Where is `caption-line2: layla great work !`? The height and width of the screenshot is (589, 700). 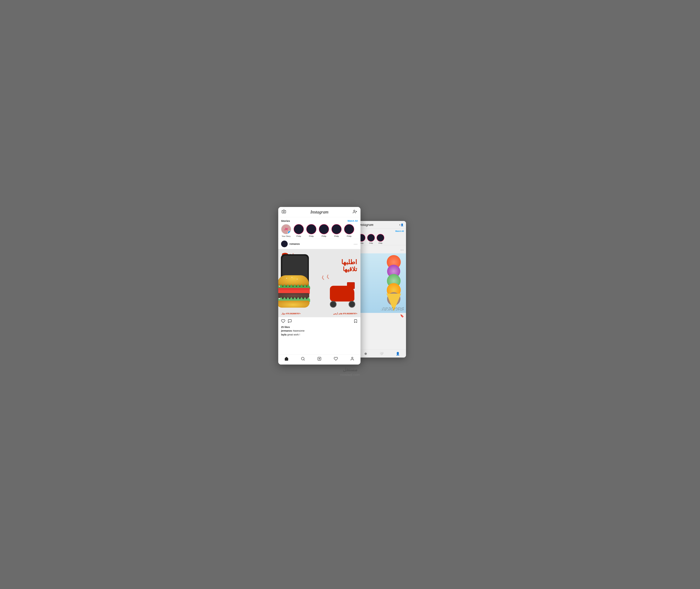
caption-line2: layla great work ! is located at coordinates (319, 335).